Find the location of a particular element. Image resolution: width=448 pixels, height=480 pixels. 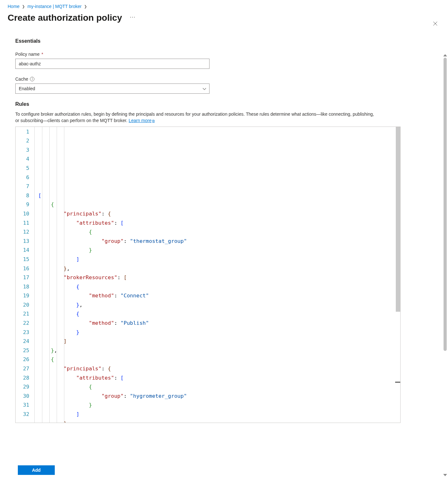

cache-label: Cache is located at coordinates (22, 79).